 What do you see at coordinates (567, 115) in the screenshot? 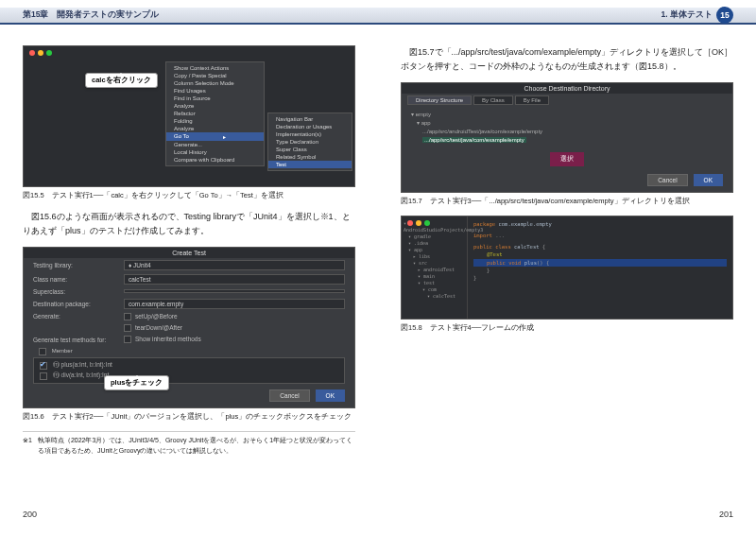
I see `dir-tree-node: ▾ empty` at bounding box center [567, 115].